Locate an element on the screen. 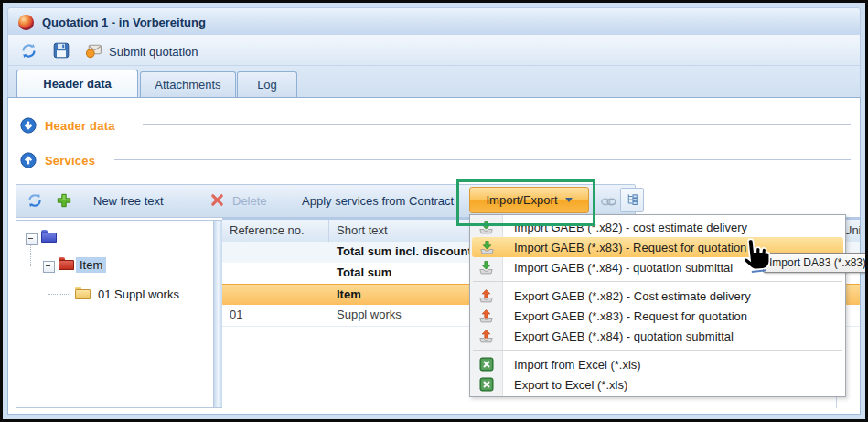 This screenshot has height=422, width=868. services-refresh-icon is located at coordinates (35, 202).